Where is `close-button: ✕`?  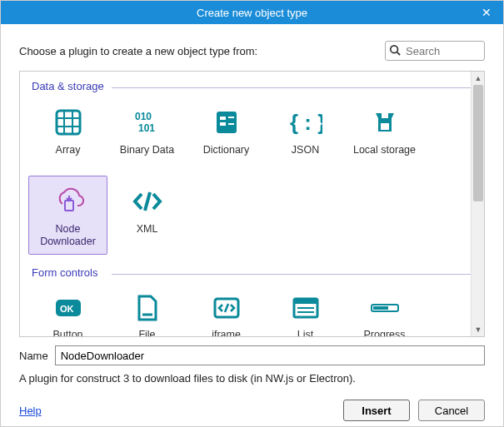
close-button: ✕ is located at coordinates (487, 12).